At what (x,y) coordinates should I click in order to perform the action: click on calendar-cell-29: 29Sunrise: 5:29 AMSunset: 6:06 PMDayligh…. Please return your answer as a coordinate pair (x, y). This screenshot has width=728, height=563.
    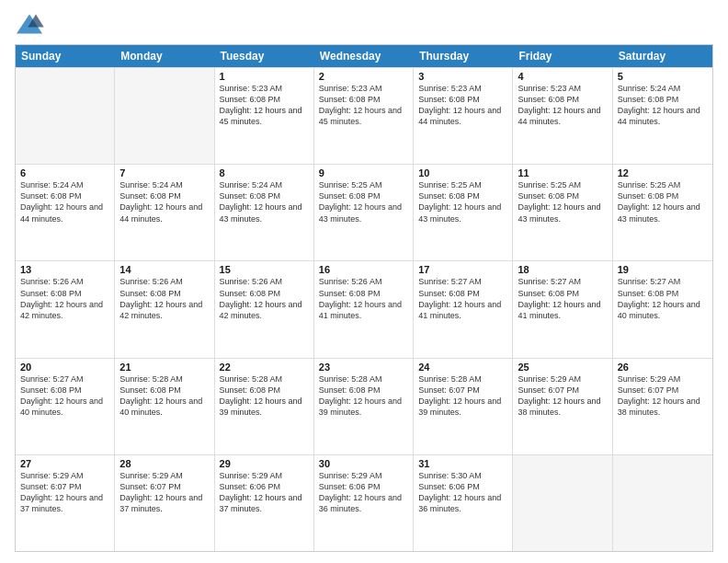
    Looking at the image, I should click on (265, 503).